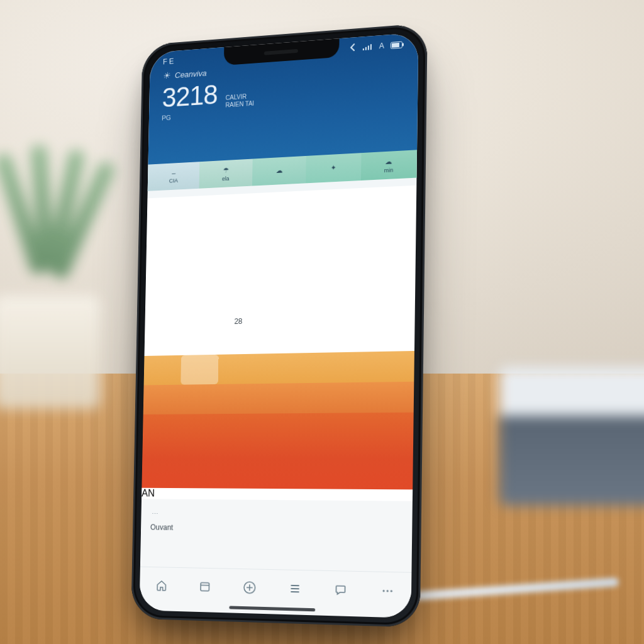 The height and width of the screenshot is (644, 644). Describe the element at coordinates (191, 74) in the screenshot. I see `location-label: Ceanviva` at that location.